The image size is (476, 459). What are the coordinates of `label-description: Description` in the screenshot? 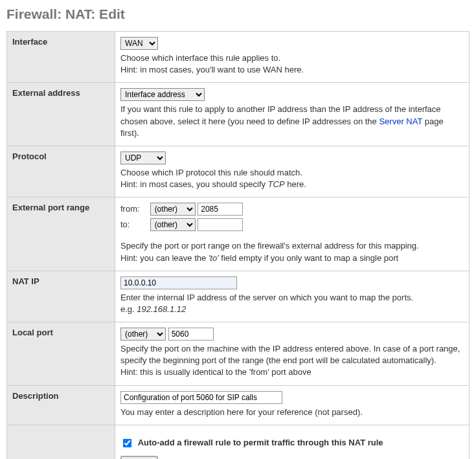 It's located at (61, 405).